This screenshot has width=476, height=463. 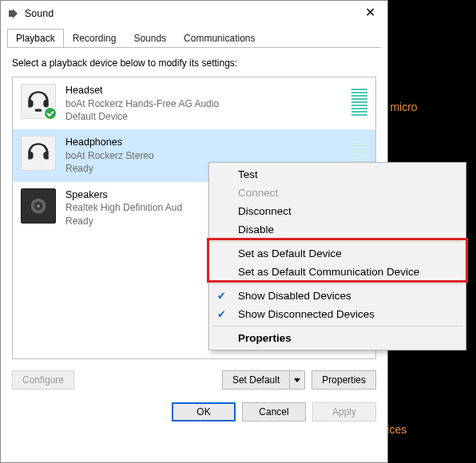 I want to click on tab-communications: Communications, so click(x=219, y=38).